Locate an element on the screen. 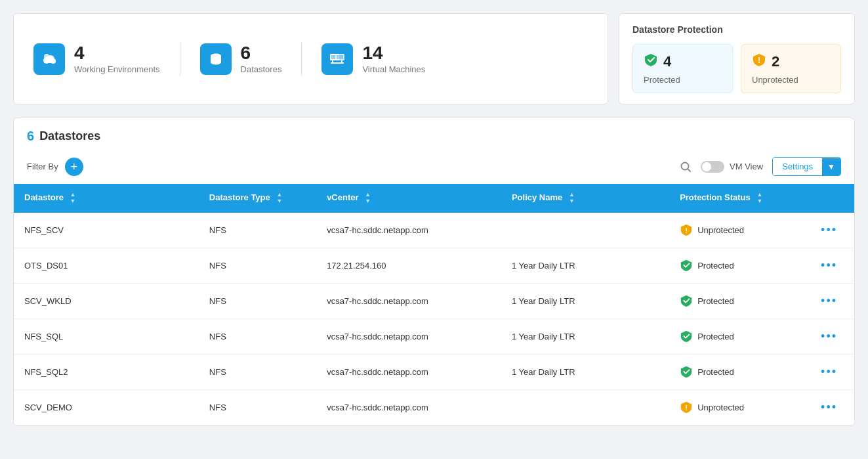  settings-button: Settings ▼ is located at coordinates (807, 167).